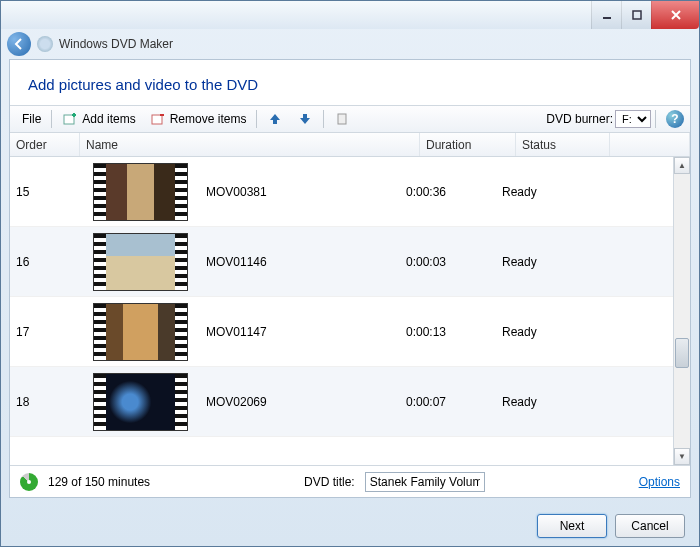  I want to click on maximize-button, so click(636, 15).